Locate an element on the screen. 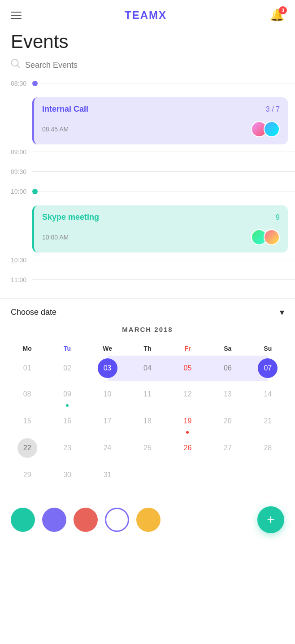  cal-day-01: 01 is located at coordinates (27, 368).